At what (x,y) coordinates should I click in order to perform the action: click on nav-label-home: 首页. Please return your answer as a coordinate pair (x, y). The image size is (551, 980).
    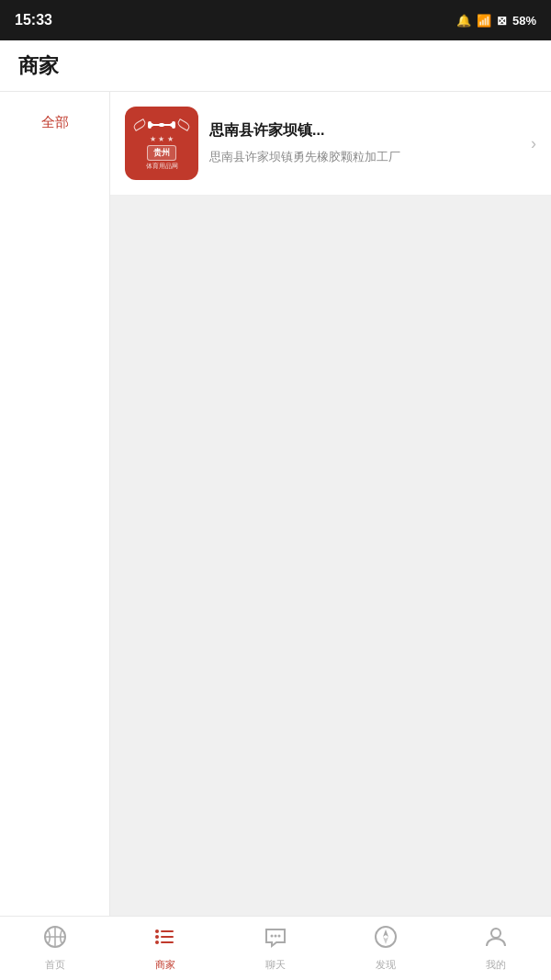
    Looking at the image, I should click on (55, 964).